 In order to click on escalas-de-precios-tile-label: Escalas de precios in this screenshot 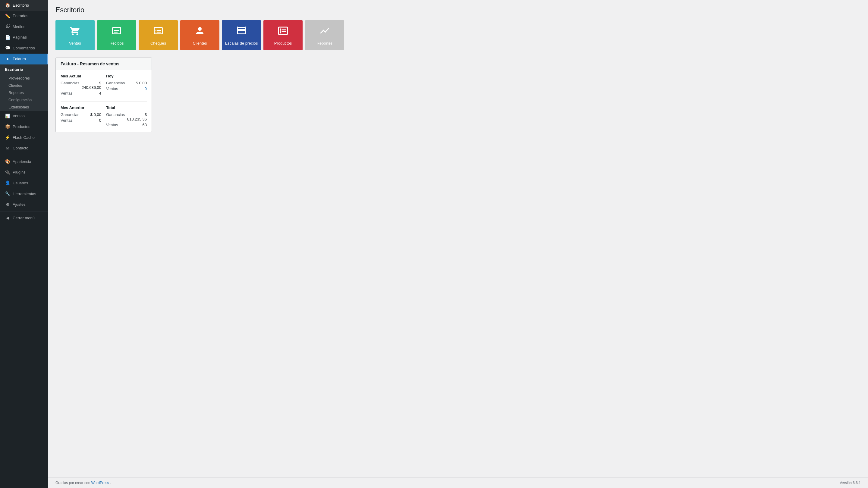, I will do `click(241, 43)`.